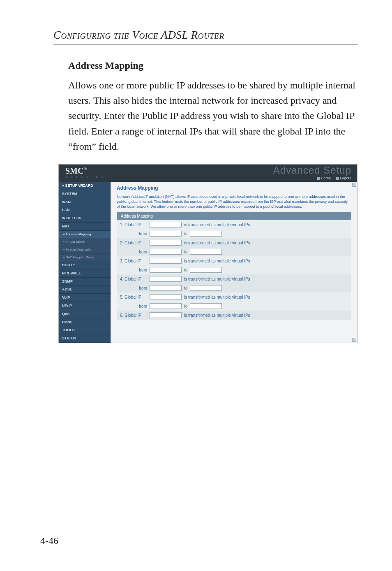  I want to click on sidebar-item-firewall: FIREWALL, so click(85, 274).